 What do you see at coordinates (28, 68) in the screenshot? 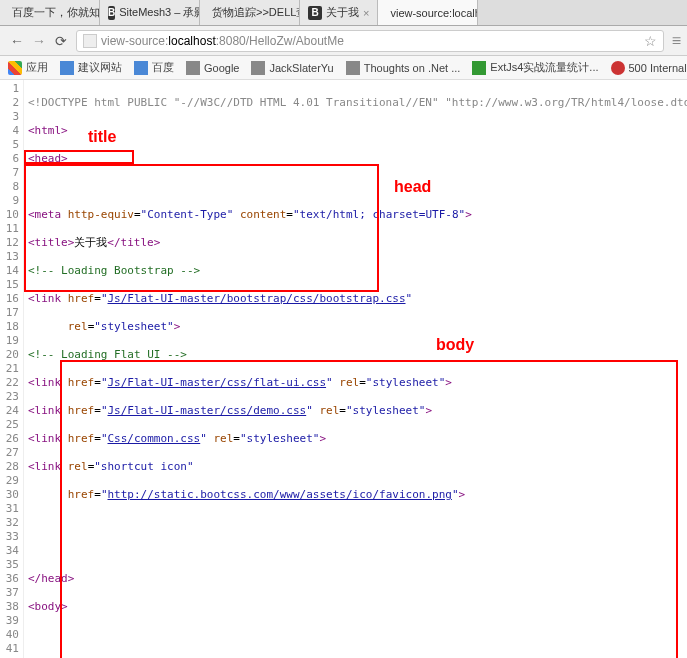
I see `bm-apps: 应用` at bounding box center [28, 68].